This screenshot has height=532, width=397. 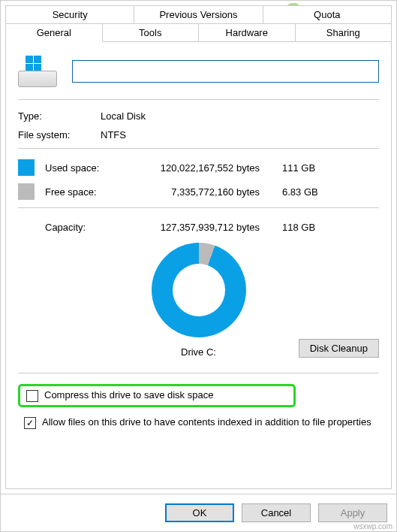 I want to click on capacity-label: Capacity:, so click(x=89, y=227).